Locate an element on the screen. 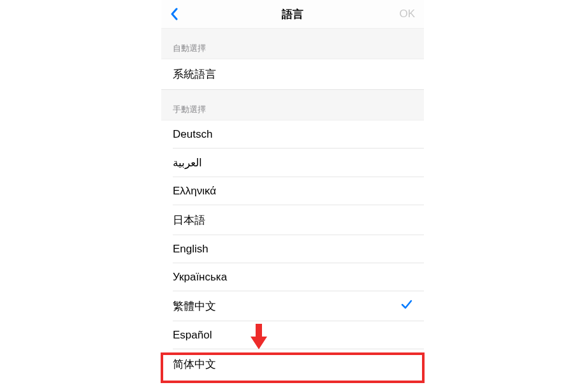  list-item-label: English is located at coordinates (191, 249).